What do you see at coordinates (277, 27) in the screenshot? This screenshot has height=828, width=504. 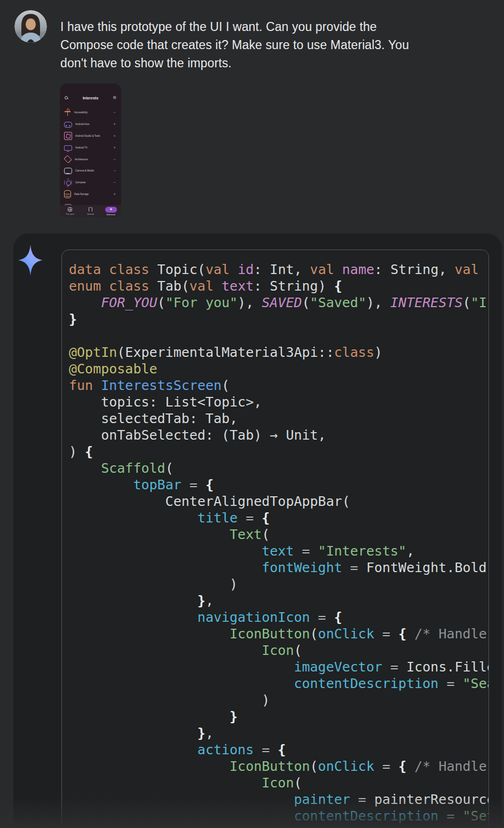 I see `user-message-line: I have this prototype of the UI I want. …` at bounding box center [277, 27].